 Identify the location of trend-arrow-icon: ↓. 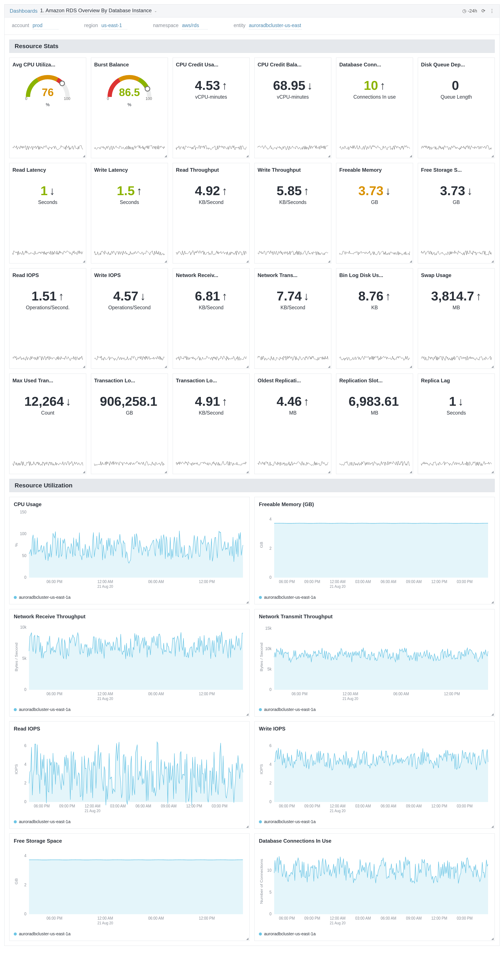
(306, 296).